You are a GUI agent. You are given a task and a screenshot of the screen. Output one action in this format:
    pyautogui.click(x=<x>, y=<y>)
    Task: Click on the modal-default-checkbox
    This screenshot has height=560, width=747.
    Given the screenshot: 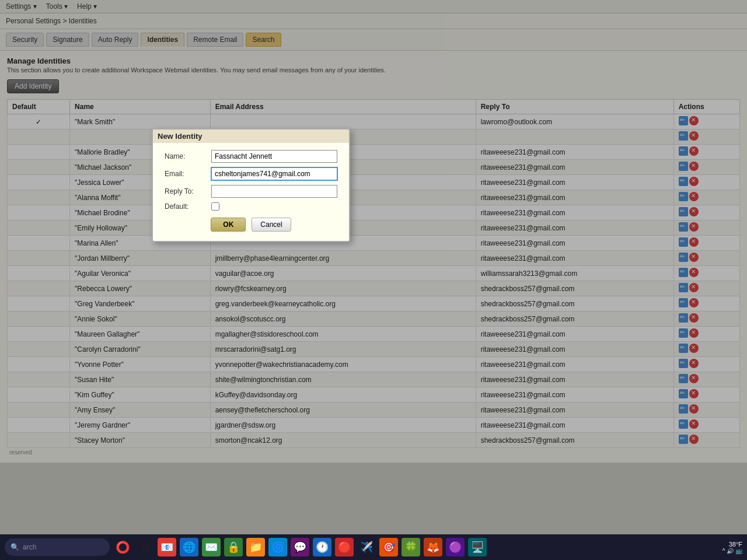 What is the action you would take?
    pyautogui.click(x=215, y=206)
    